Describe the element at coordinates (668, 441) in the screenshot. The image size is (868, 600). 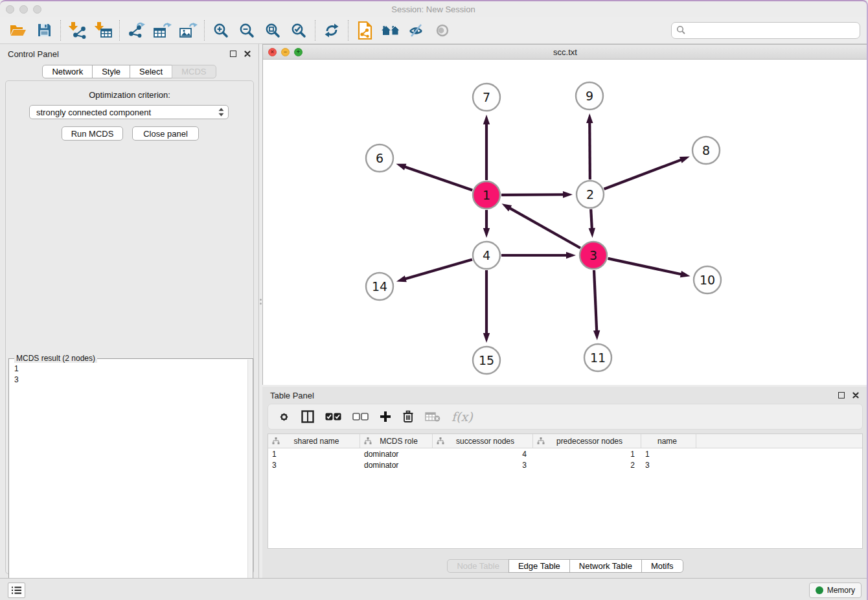
I see `column-header-name: name` at that location.